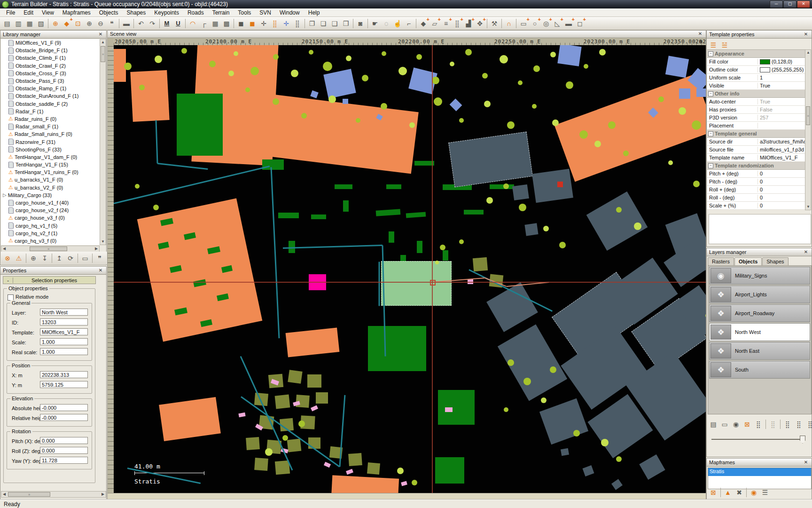 The image size is (812, 508). What do you see at coordinates (54, 271) in the screenshot?
I see `properties-titlebar: Properties ✕` at bounding box center [54, 271].